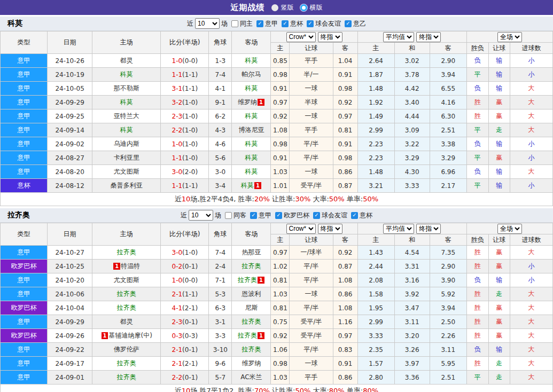 The image size is (553, 392). I want to click on summary-cell: 近10场,胜7平1负2, 胜率:70% 让胜率:50% 大率:80% 单率:80…, so click(277, 388).